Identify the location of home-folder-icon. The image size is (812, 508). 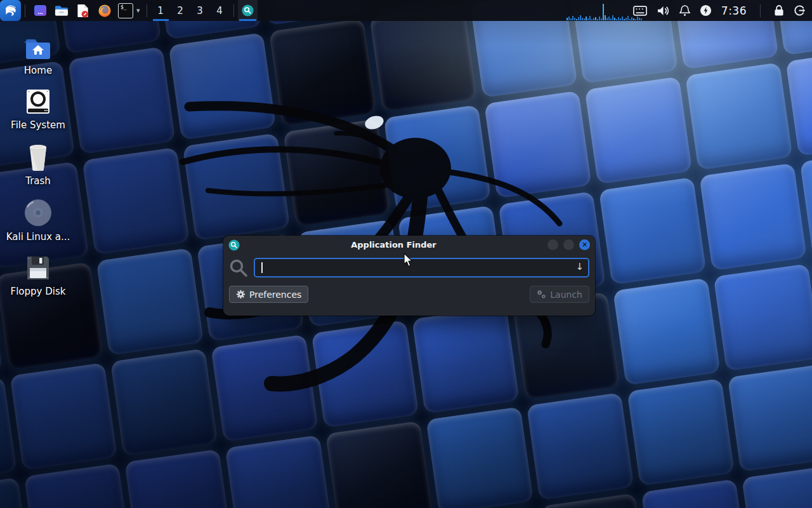
(38, 48).